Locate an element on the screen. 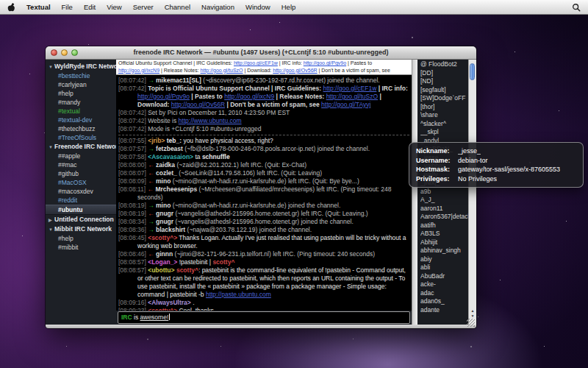 Image resolution: width=588 pixels, height=368 pixels. sidebar-group: ▶Untitled Connection is located at coordinates (81, 219).